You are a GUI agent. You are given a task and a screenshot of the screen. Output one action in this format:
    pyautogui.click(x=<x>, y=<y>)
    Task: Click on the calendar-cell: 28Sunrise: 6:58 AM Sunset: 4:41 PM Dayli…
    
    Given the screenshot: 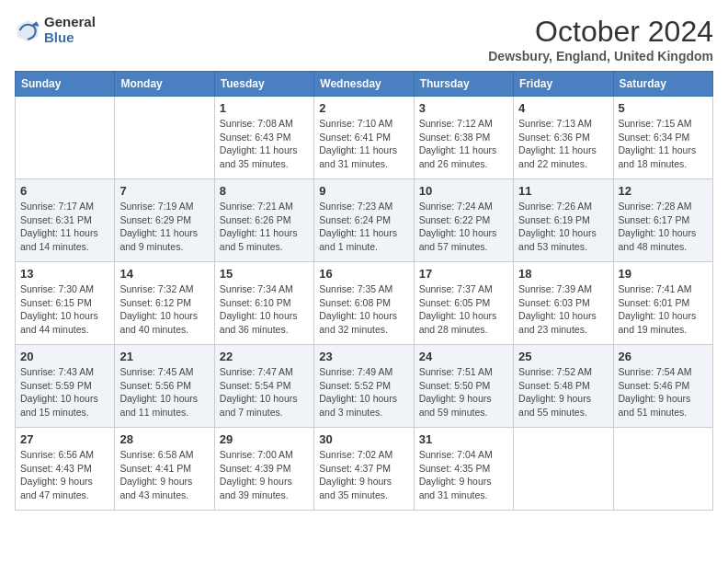 What is the action you would take?
    pyautogui.click(x=165, y=469)
    